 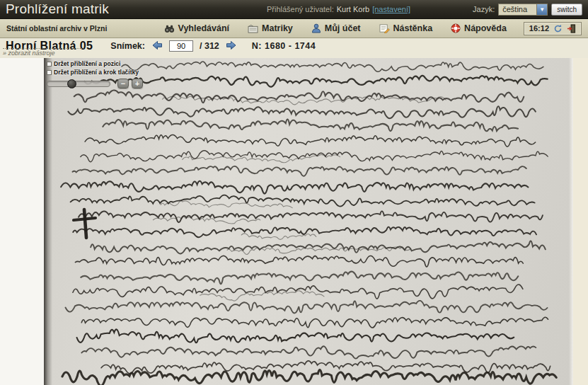 What do you see at coordinates (385, 28) in the screenshot?
I see `note-pencil-icon` at bounding box center [385, 28].